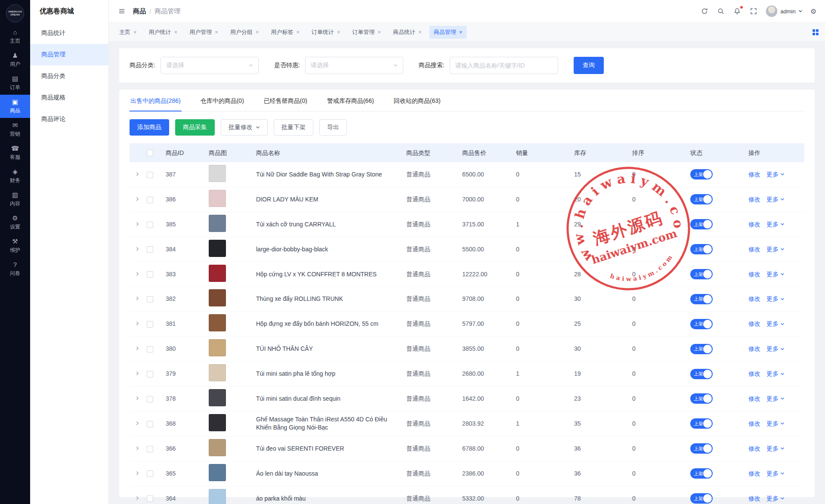 The width and height of the screenshot is (825, 504). I want to click on sidebar-item-marketing: ✉ 营销, so click(15, 130).